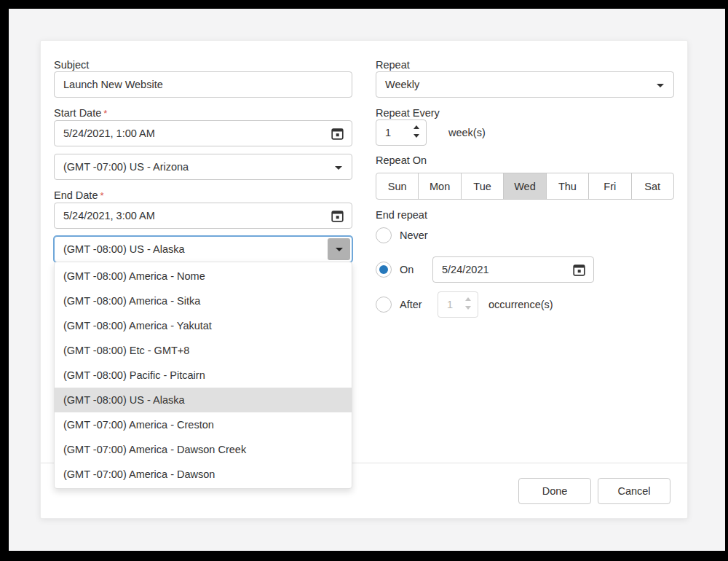 This screenshot has width=728, height=561. I want to click on start-date-input: 5/24/2021, 1:00 AM, so click(203, 133).